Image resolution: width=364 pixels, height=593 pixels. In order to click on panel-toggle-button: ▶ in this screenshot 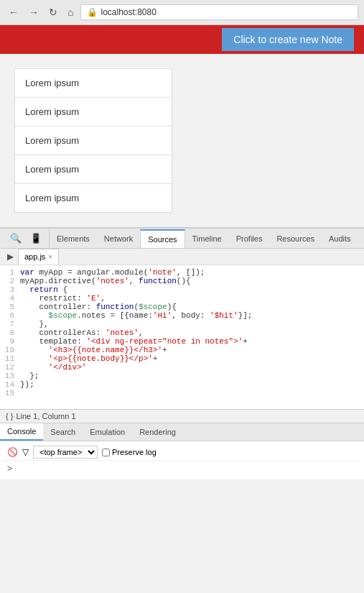, I will do `click(10, 257)`.